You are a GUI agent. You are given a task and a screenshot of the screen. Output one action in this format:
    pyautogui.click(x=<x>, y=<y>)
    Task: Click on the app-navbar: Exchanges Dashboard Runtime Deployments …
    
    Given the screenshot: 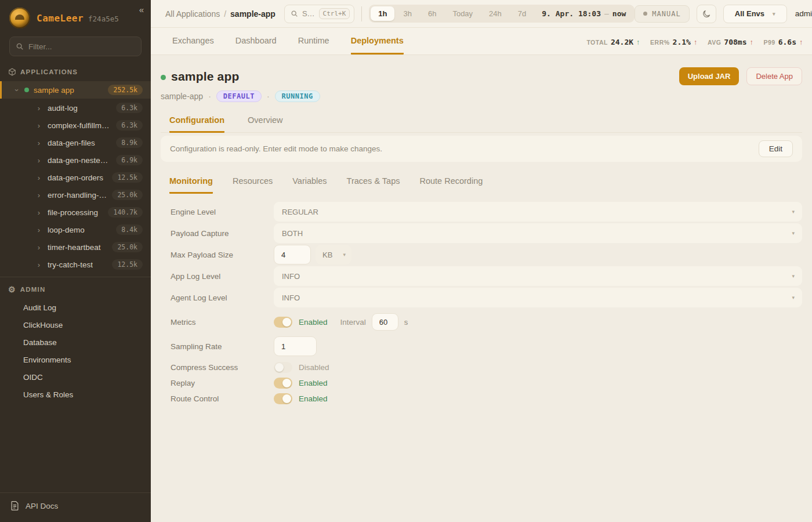 What is the action you would take?
    pyautogui.click(x=481, y=42)
    